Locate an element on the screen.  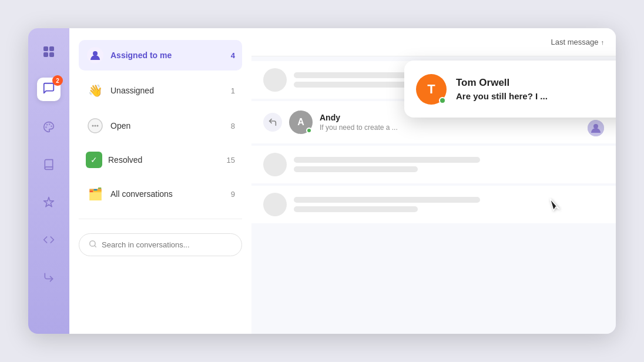
notification-badge: 2 is located at coordinates (58, 81).